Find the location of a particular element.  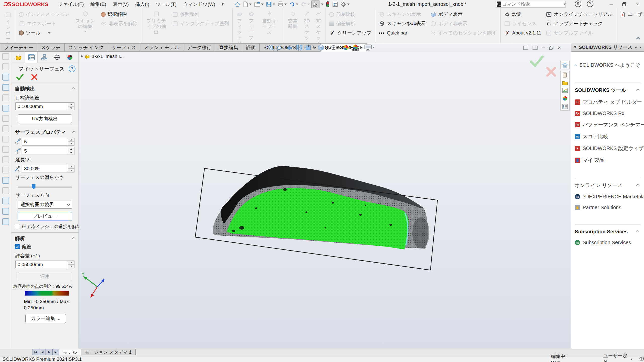

custom-properties-icon is located at coordinates (565, 106).